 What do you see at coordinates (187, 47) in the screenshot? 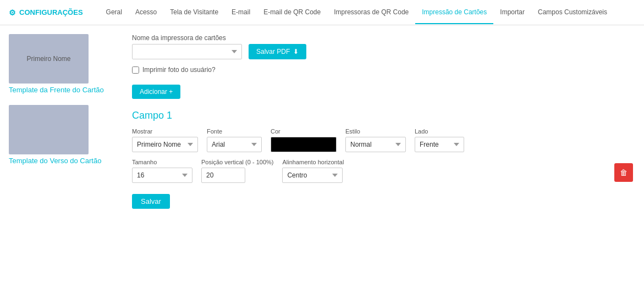
I see `printer-name-group: Nome da impressora de cartões` at bounding box center [187, 47].